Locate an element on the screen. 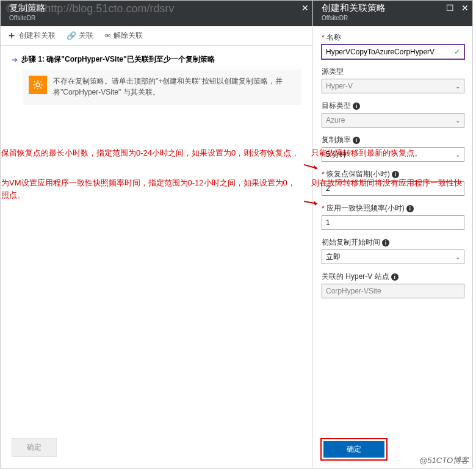 Image resolution: width=476 pixels, height=471 pixels. label-init-time: 初始复制开始时间 is located at coordinates (351, 243).